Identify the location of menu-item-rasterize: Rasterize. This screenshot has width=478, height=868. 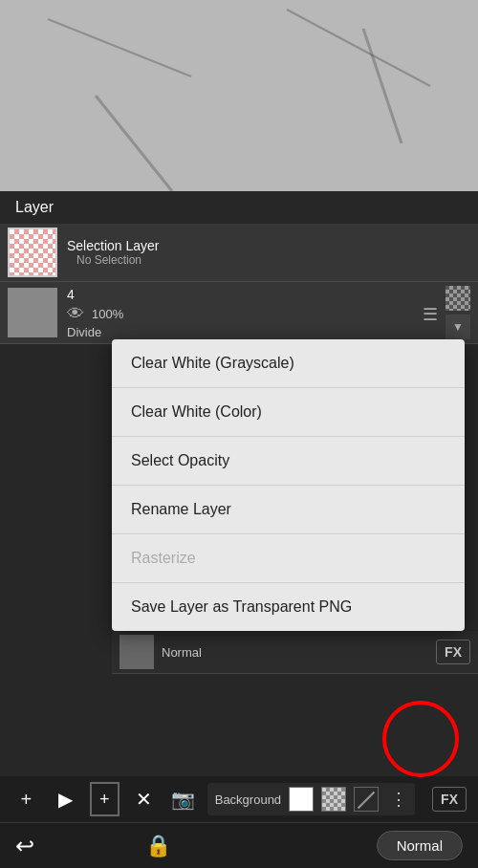
(289, 558).